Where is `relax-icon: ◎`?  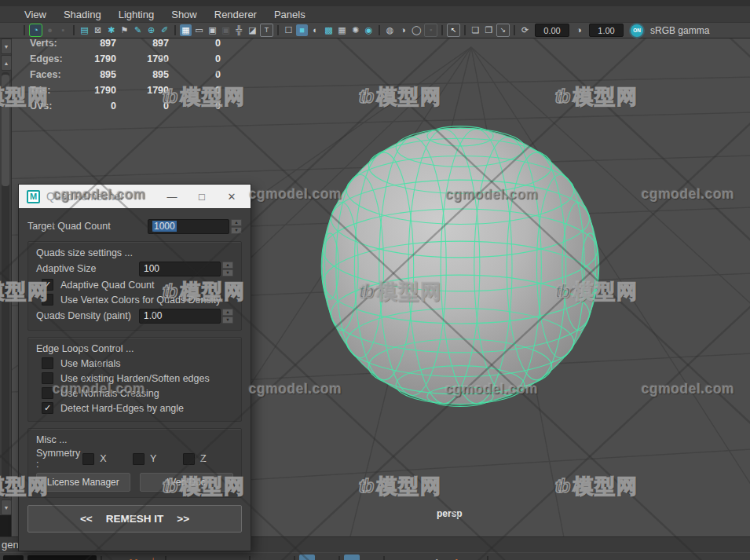 relax-icon: ◎ is located at coordinates (371, 558).